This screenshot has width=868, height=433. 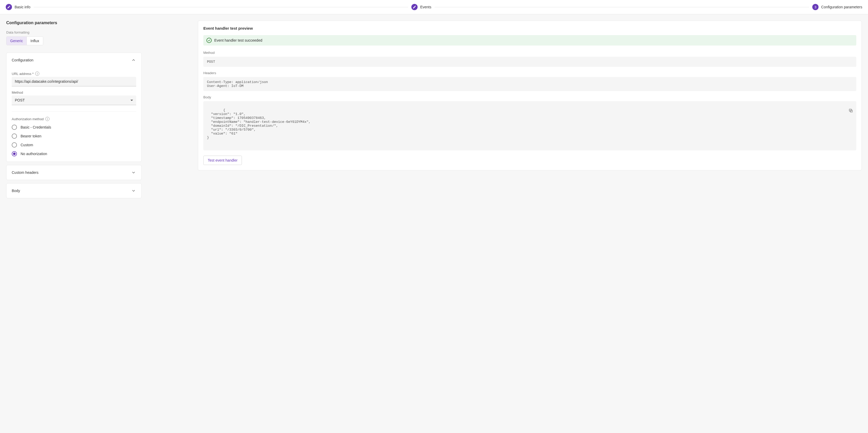 What do you see at coordinates (132, 100) in the screenshot?
I see `caret-down-icon` at bounding box center [132, 100].